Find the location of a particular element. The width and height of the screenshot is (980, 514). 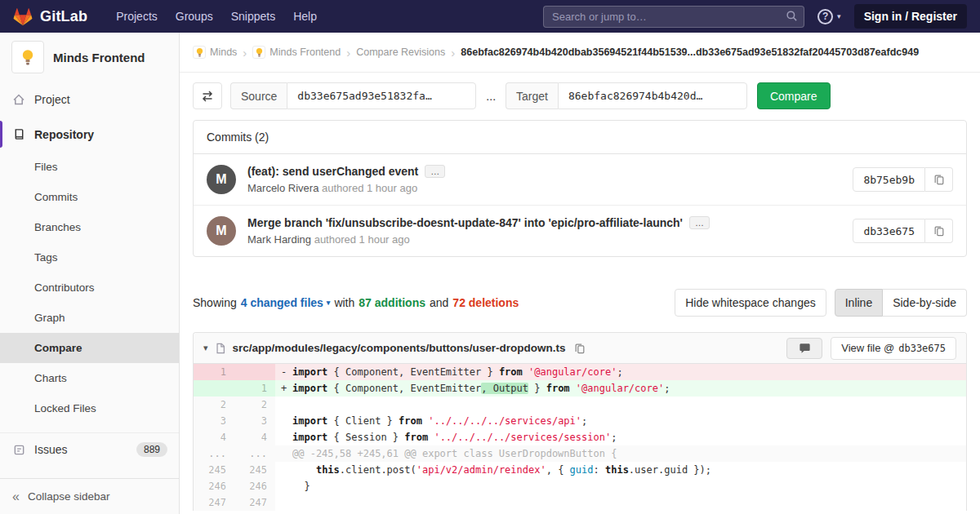

breadcrumb-link: Minds Frontend is located at coordinates (296, 52).